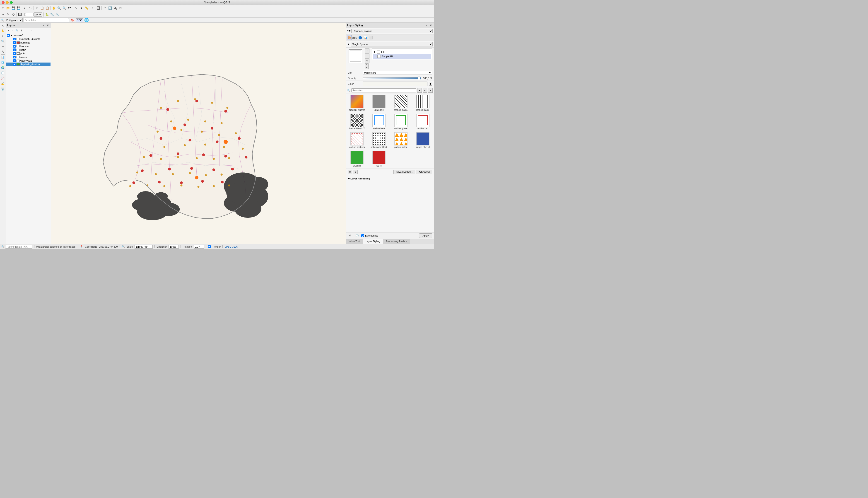 This screenshot has height=498, width=868. Describe the element at coordinates (8, 35) in the screenshot. I see `group-checkbox` at that location.